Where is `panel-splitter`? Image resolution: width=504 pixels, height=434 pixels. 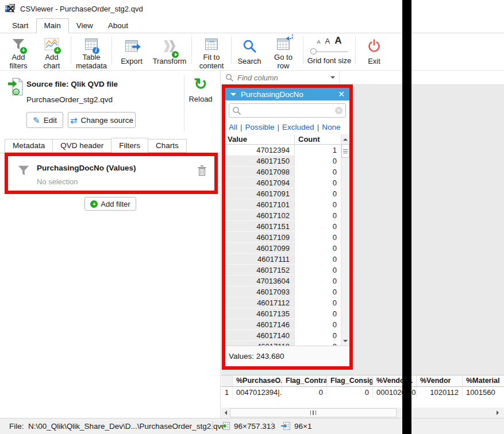 panel-splitter is located at coordinates (221, 245).